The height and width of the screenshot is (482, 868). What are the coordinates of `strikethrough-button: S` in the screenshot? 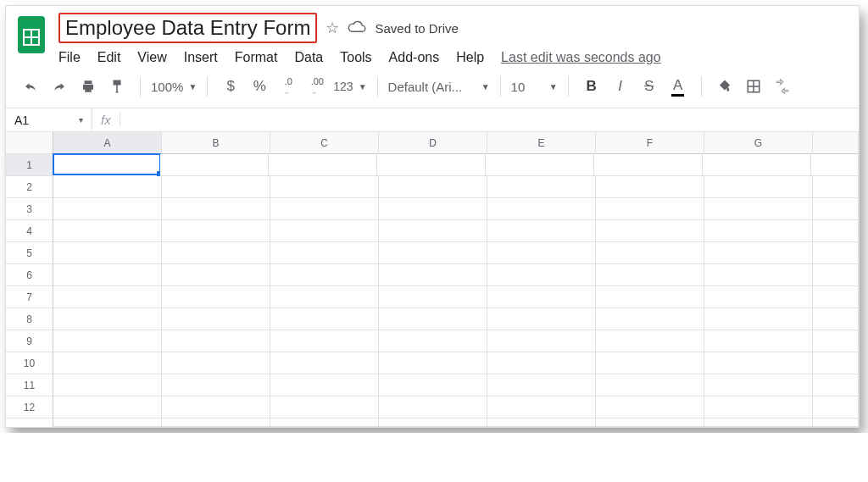 It's located at (649, 86).